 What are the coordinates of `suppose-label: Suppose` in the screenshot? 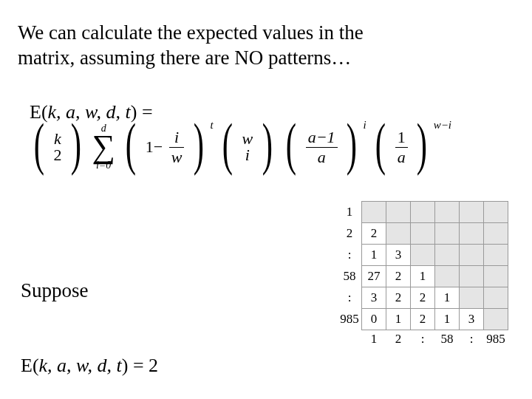 It's located at (55, 291).